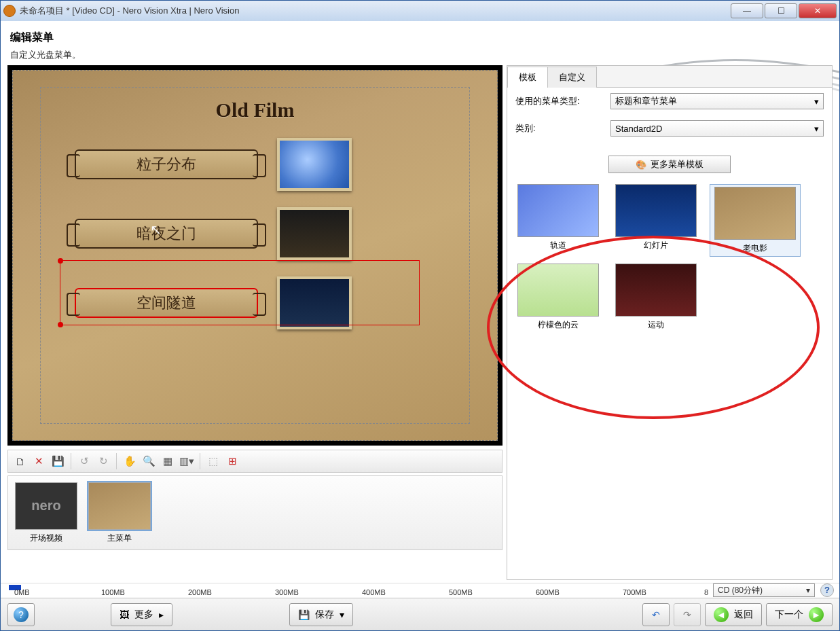 Image resolution: width=840 pixels, height=631 pixels. I want to click on undo-button: ↺, so click(84, 461).